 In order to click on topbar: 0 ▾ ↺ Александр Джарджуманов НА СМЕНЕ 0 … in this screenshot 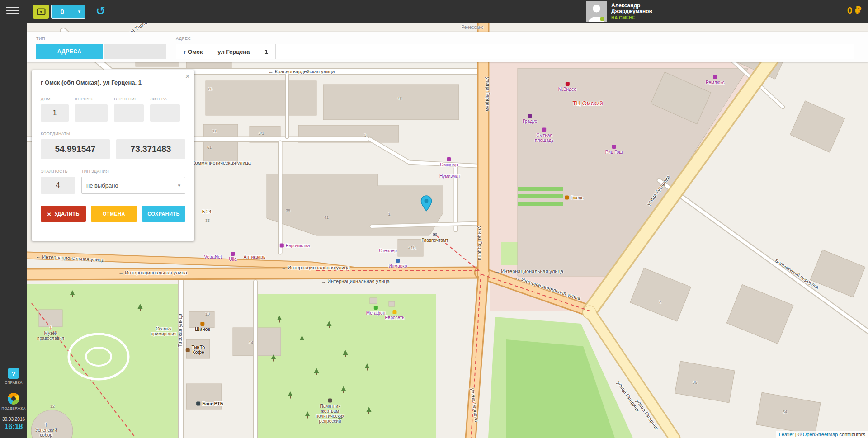, I will do `click(434, 12)`.